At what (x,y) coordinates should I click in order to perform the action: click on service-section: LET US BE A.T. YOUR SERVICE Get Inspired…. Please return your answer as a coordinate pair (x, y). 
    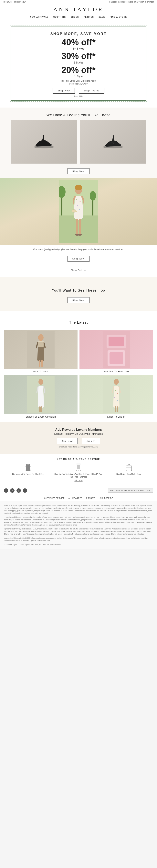
    Looking at the image, I should click on (79, 470).